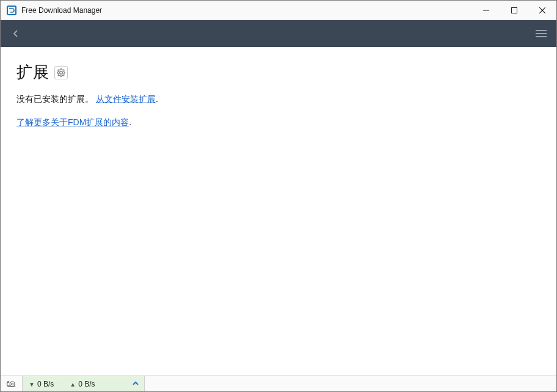  Describe the element at coordinates (126, 99) in the screenshot. I see `install-from-file-link: 从文件安装扩展` at that location.